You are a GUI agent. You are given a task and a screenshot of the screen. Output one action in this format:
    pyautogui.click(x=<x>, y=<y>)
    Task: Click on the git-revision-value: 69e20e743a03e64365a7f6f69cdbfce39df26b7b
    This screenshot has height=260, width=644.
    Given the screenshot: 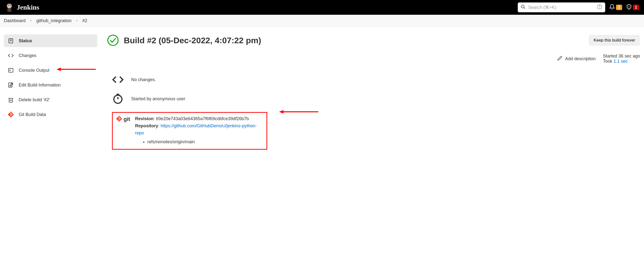 What is the action you would take?
    pyautogui.click(x=202, y=119)
    